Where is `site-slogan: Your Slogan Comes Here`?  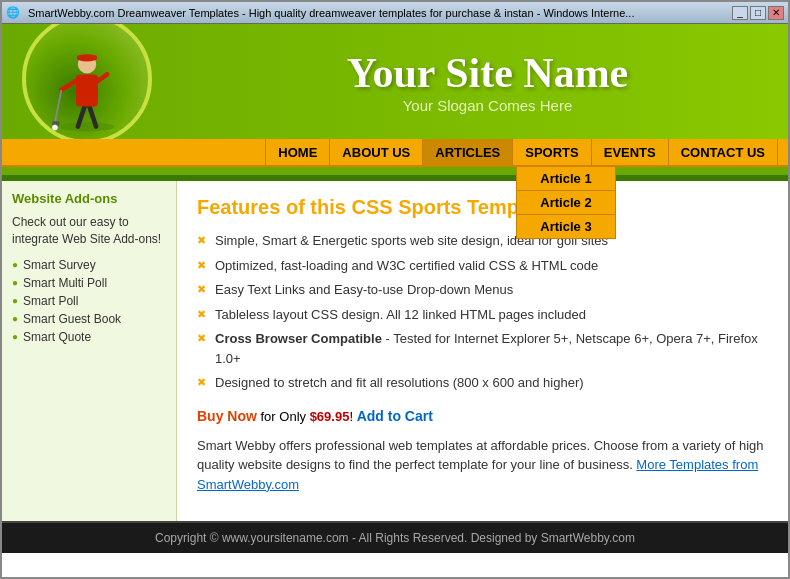 site-slogan: Your Slogan Comes Here is located at coordinates (488, 106).